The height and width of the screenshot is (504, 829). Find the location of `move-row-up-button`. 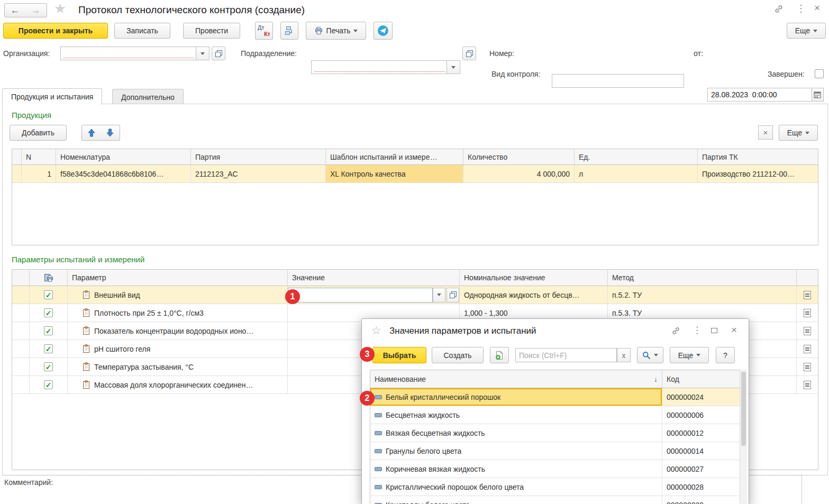

move-row-up-button is located at coordinates (91, 133).